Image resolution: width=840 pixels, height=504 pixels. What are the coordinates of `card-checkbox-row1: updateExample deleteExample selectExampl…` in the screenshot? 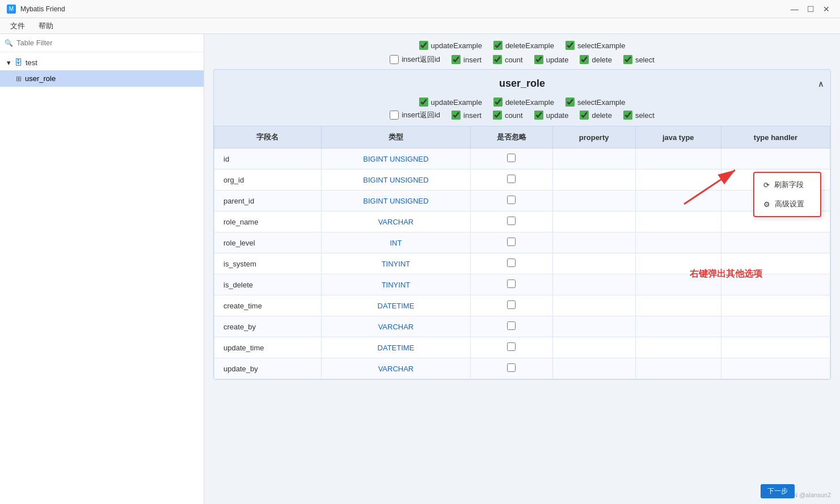 It's located at (522, 102).